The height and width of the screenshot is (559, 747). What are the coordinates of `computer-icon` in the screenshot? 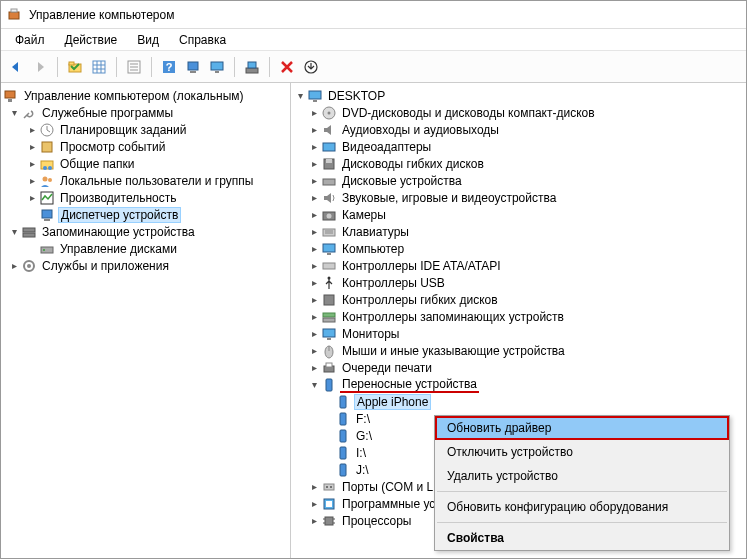 It's located at (329, 249).